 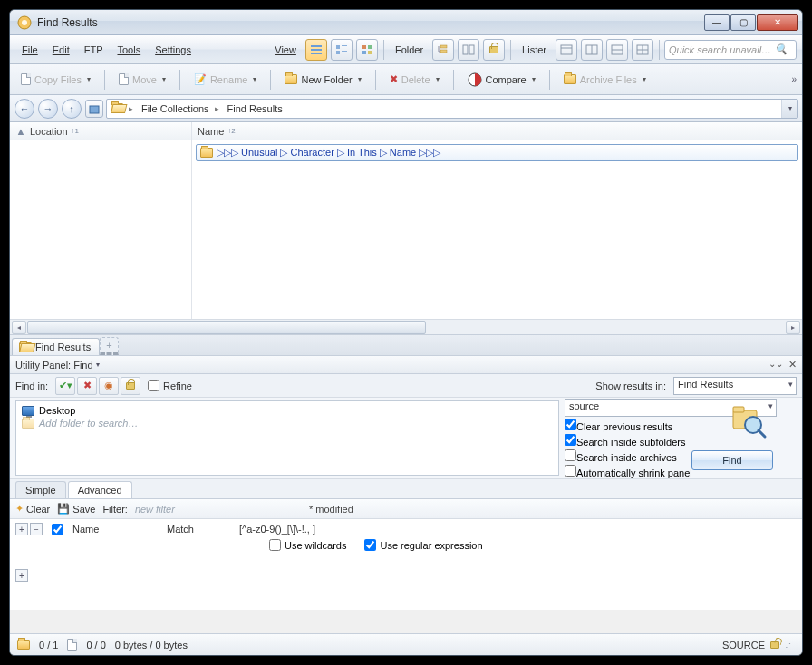 What do you see at coordinates (792, 364) in the screenshot?
I see `panel-close-button: ✕` at bounding box center [792, 364].